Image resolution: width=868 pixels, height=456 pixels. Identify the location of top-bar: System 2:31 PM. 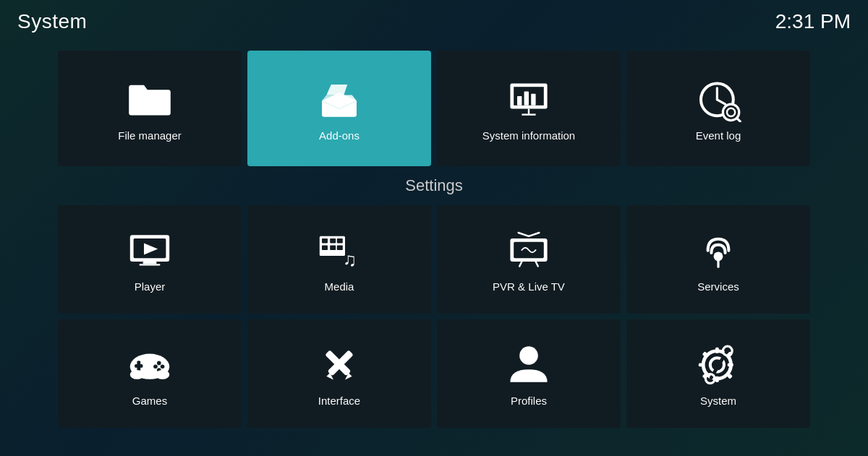
(434, 22).